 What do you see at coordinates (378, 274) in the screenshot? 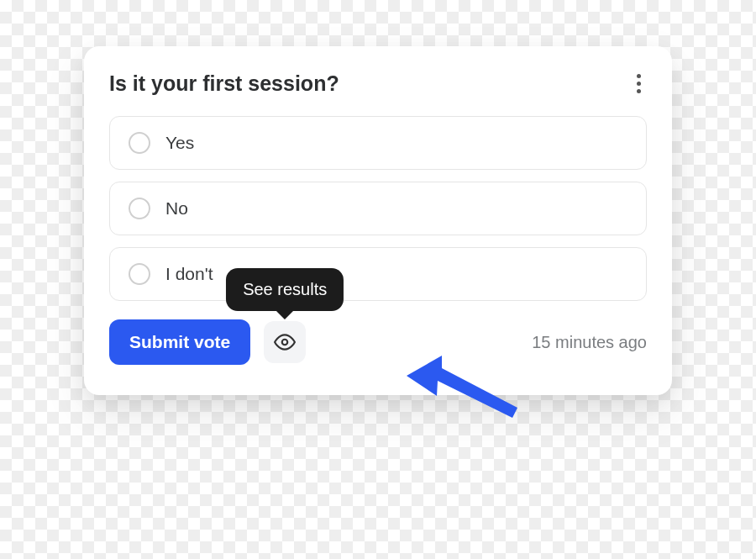
I see `poll-option: I don't` at bounding box center [378, 274].